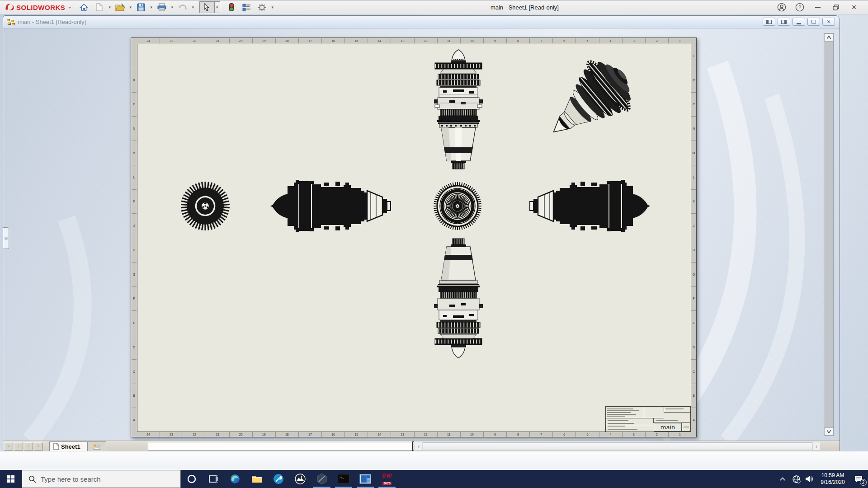 The width and height of the screenshot is (868, 488). What do you see at coordinates (257, 479) in the screenshot?
I see `file-explorer-button` at bounding box center [257, 479].